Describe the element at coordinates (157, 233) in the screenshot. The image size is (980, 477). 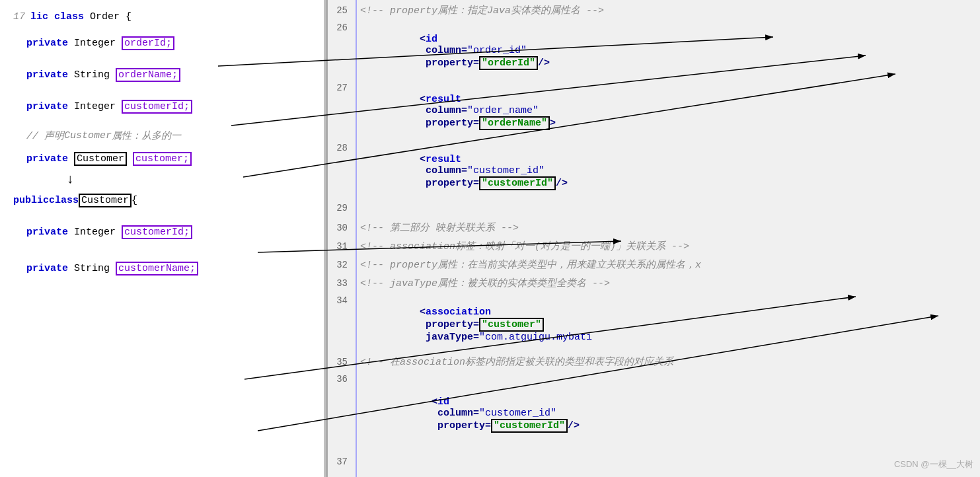
I see `customer-customerid-box: customerId;` at that location.